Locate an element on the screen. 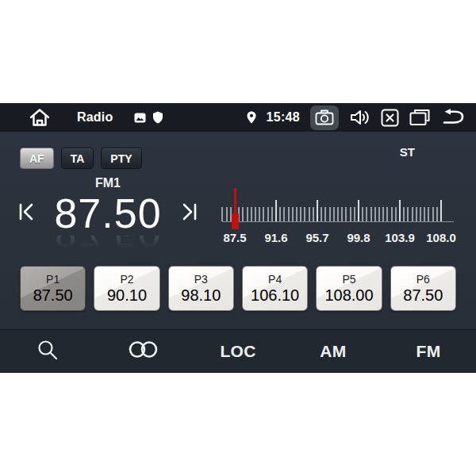 This screenshot has width=476, height=476. back-icon is located at coordinates (452, 117).